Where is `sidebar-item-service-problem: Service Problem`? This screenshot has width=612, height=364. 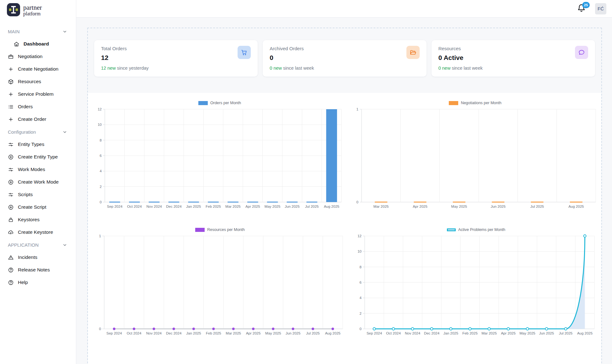 sidebar-item-service-problem: Service Problem is located at coordinates (38, 94).